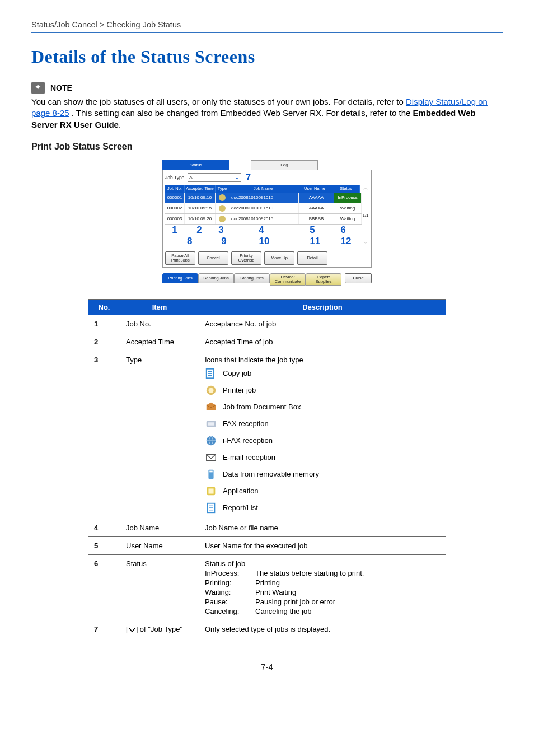  Describe the element at coordinates (120, 124) in the screenshot. I see `note-trail: .` at that location.